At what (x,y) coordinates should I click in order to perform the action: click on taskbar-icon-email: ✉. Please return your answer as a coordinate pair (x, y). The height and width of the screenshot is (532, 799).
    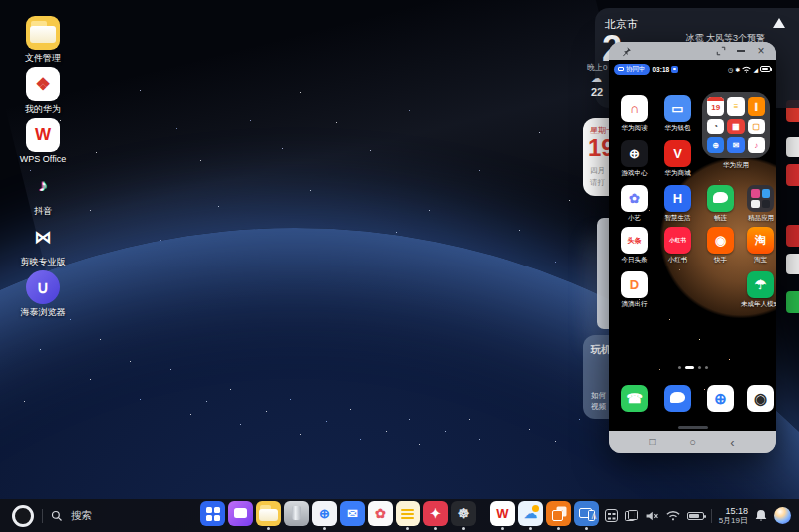
    Looking at the image, I should click on (352, 513).